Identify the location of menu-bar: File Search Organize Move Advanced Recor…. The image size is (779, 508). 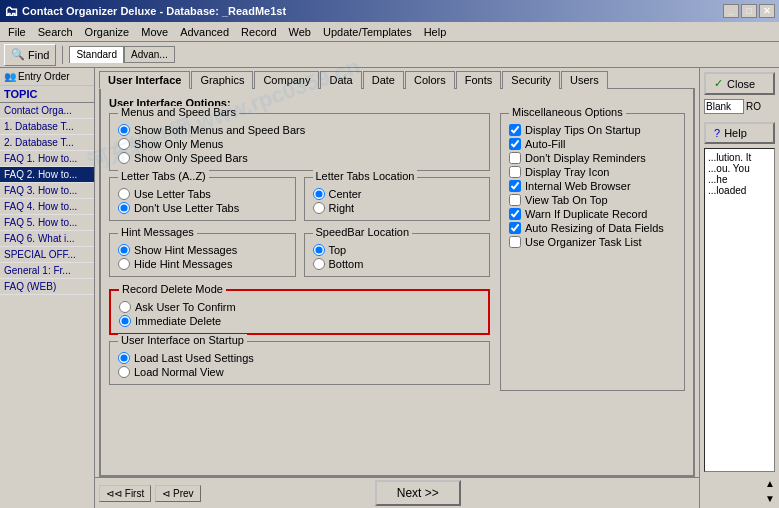
(390, 32).